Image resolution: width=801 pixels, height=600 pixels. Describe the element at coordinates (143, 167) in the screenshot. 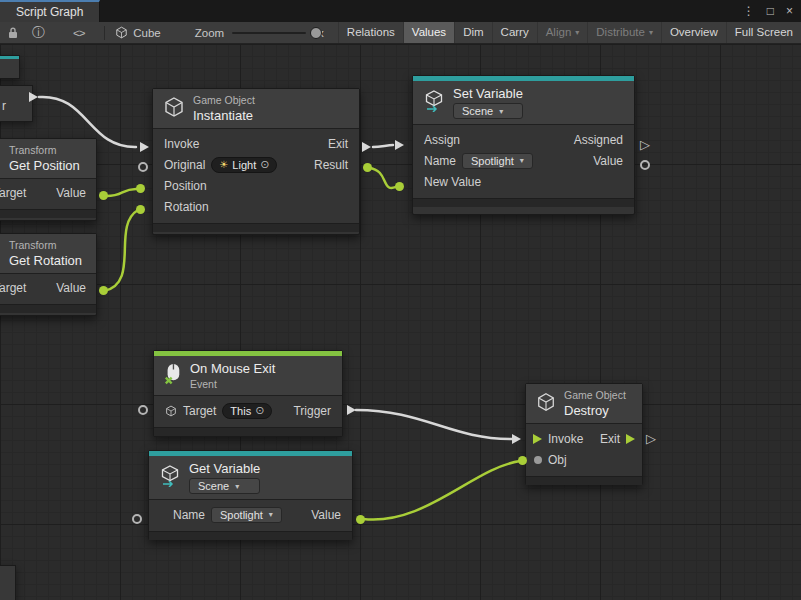

I see `port-instantiate-original` at that location.